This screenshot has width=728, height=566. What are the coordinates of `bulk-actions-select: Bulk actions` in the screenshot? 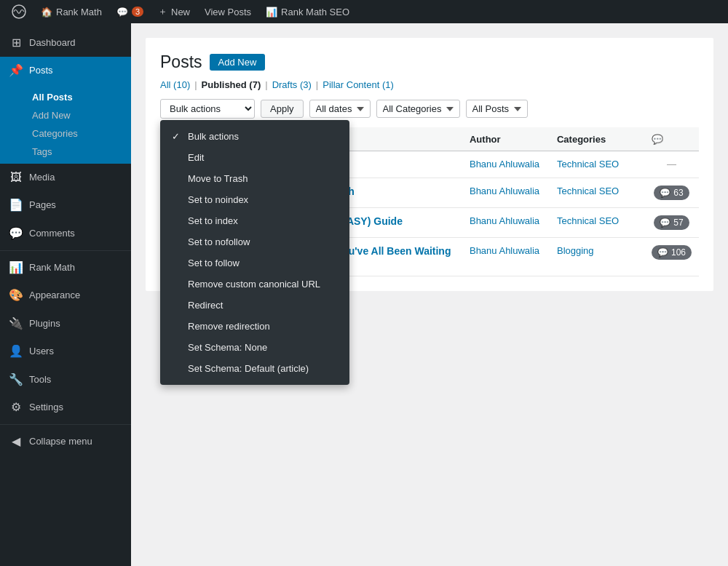 It's located at (207, 109).